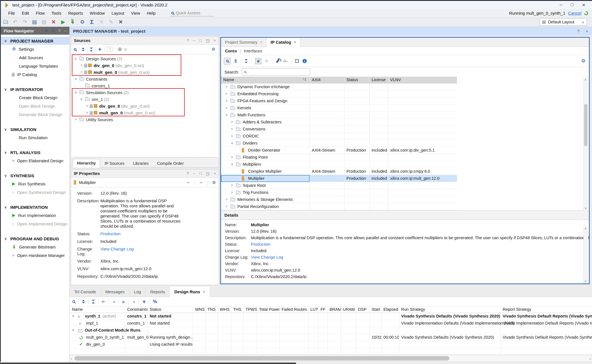 This screenshot has width=592, height=364. I want to click on paste-button, so click(44, 22).